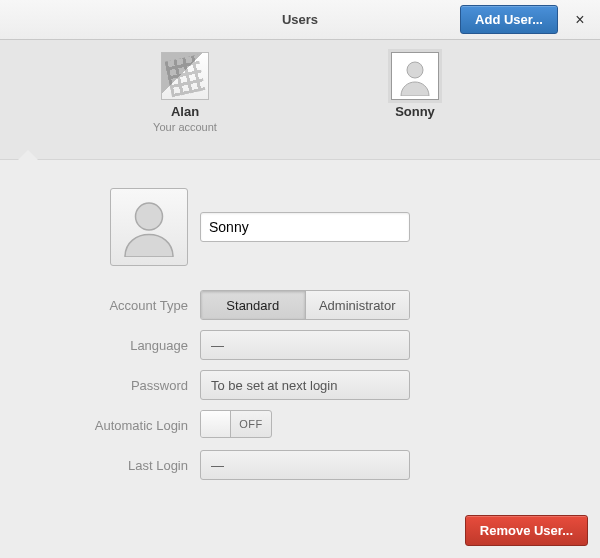 Image resolution: width=600 pixels, height=558 pixels. I want to click on user-tile-sonny: Sonny, so click(415, 86).